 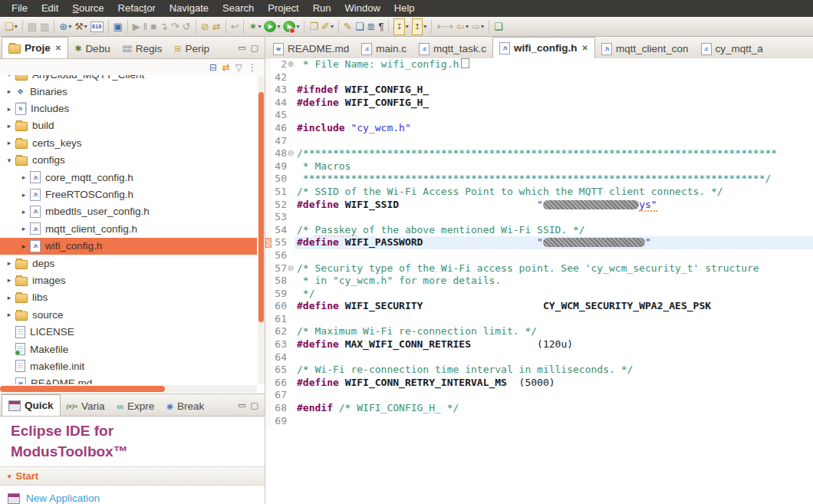 I want to click on code-line-43: 43#ifndef WIFI_CONFIG_H_, so click(x=539, y=91).